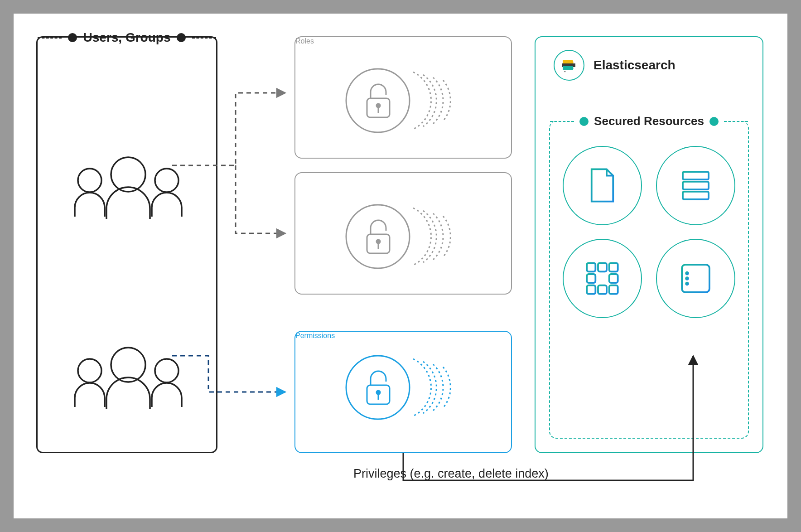 This screenshot has height=532, width=801. I want to click on secured-resources-label: Secured Resources, so click(649, 121).